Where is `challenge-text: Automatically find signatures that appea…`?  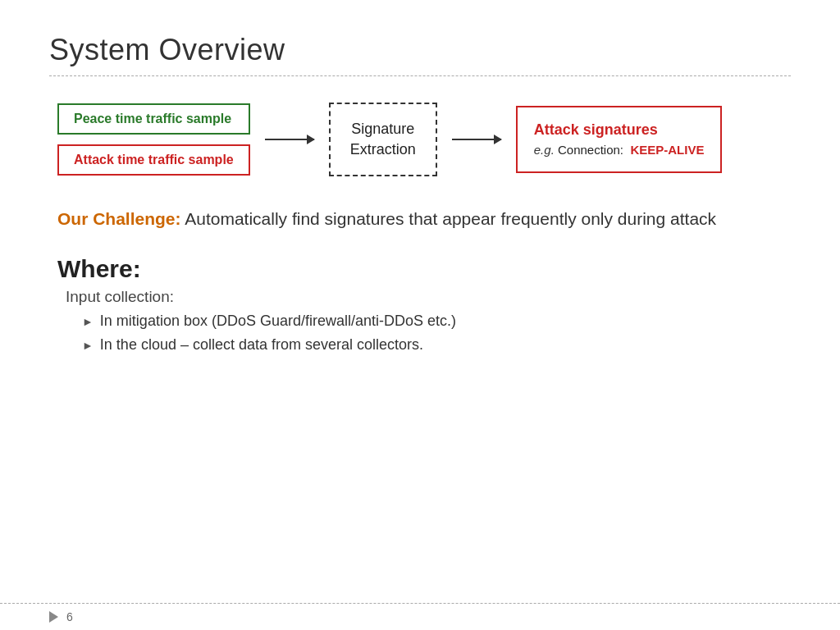
challenge-text: Automatically find signatures that appea… is located at coordinates (450, 218).